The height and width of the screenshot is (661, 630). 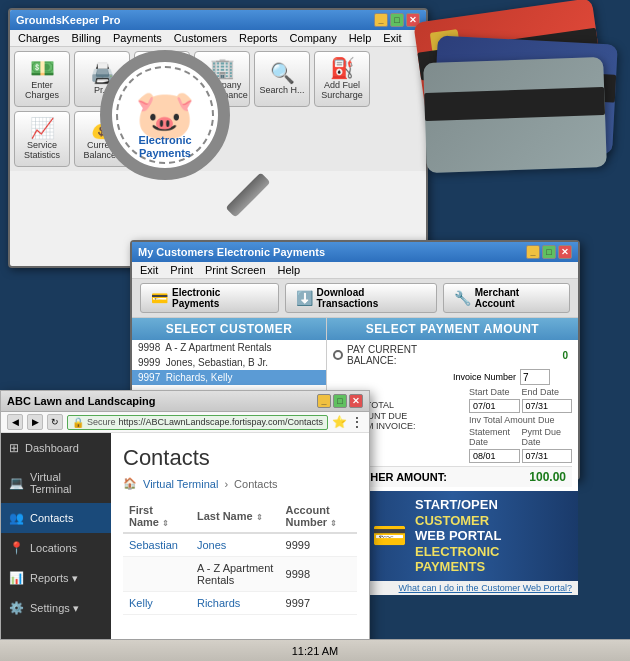 I want to click on menu-payments: Payments, so click(x=138, y=38).